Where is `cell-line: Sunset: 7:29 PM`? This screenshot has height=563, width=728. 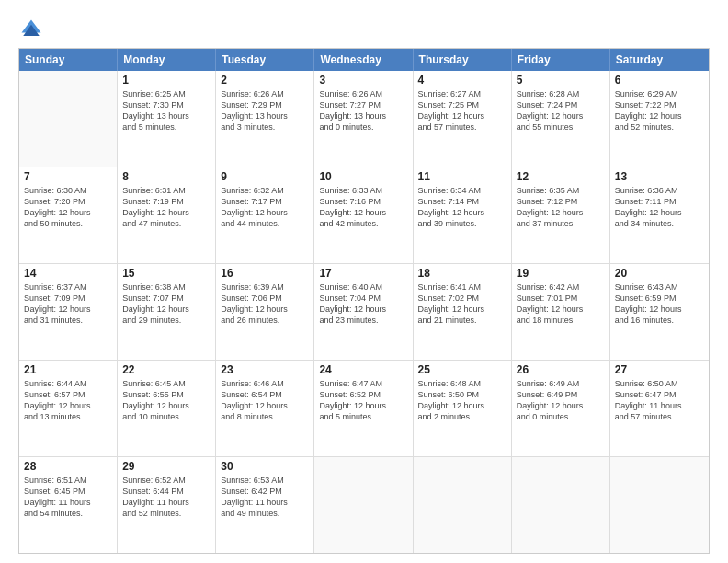 cell-line: Sunset: 7:29 PM is located at coordinates (265, 105).